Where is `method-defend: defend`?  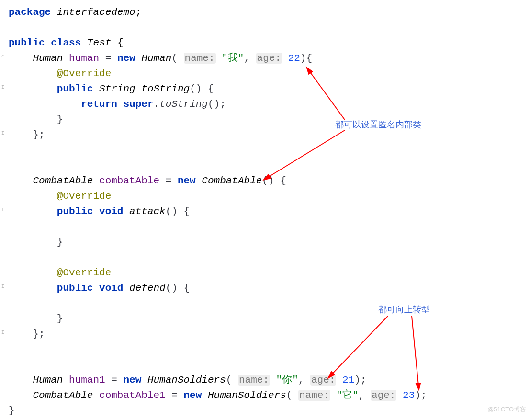
method-defend: defend is located at coordinates (147, 288).